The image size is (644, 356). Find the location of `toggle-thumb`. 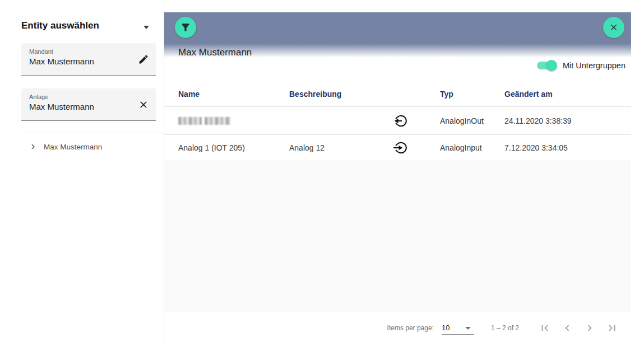

toggle-thumb is located at coordinates (552, 65).